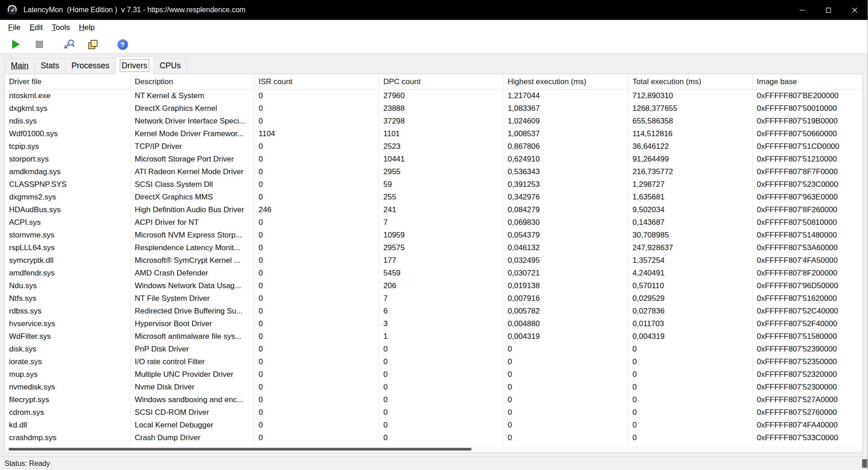  Describe the element at coordinates (193, 248) in the screenshot. I see `cell: Resplendence Latency Monit...` at that location.